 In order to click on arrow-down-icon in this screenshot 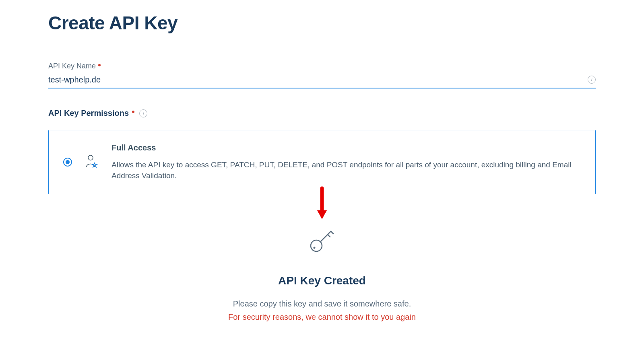, I will do `click(322, 204)`.